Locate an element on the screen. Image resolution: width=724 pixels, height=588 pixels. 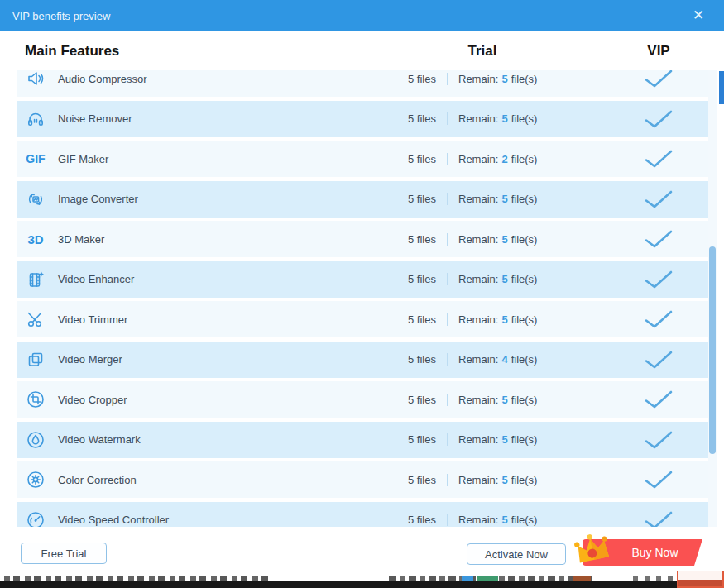
dialog-title: VIP benefits preview is located at coordinates (55, 17).